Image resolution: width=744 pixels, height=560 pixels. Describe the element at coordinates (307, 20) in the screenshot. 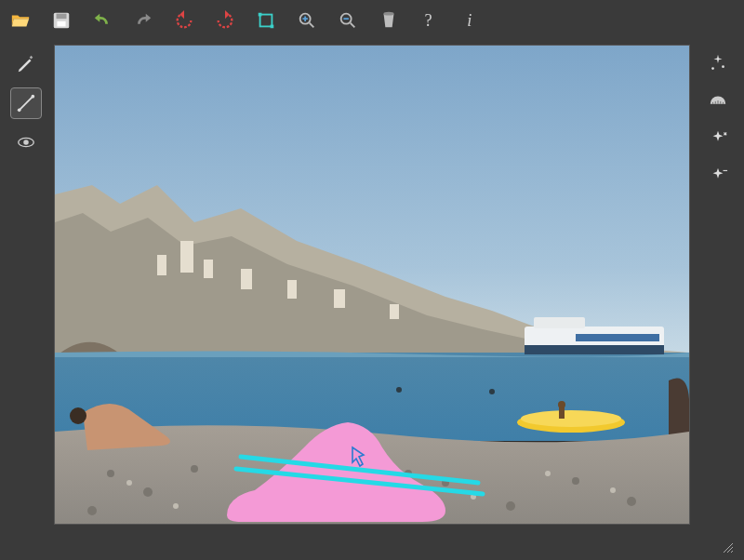

I see `zoom-in-icon` at that location.